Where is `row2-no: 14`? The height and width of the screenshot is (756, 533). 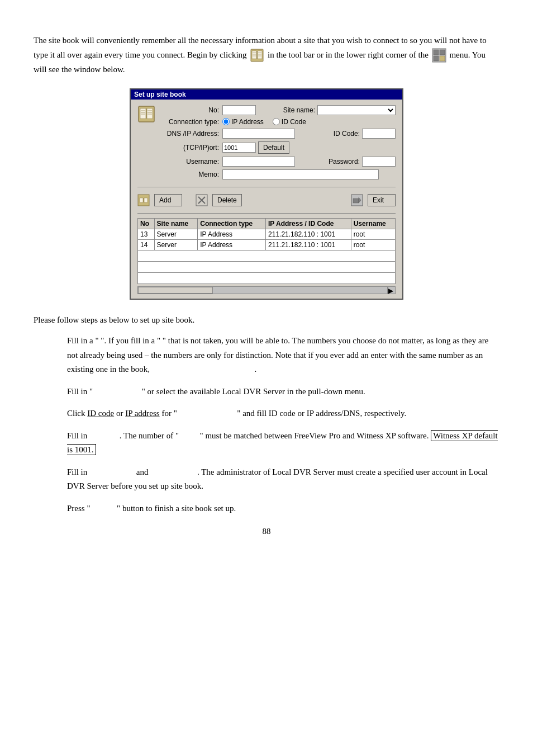 row2-no: 14 is located at coordinates (146, 245).